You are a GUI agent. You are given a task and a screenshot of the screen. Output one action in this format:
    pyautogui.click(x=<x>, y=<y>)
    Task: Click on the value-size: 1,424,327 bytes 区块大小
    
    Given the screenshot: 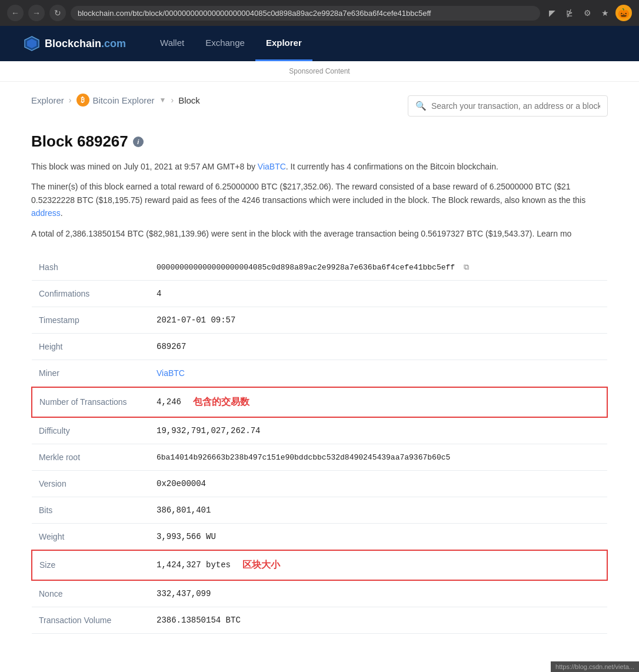 What is the action you would take?
    pyautogui.click(x=378, y=565)
    